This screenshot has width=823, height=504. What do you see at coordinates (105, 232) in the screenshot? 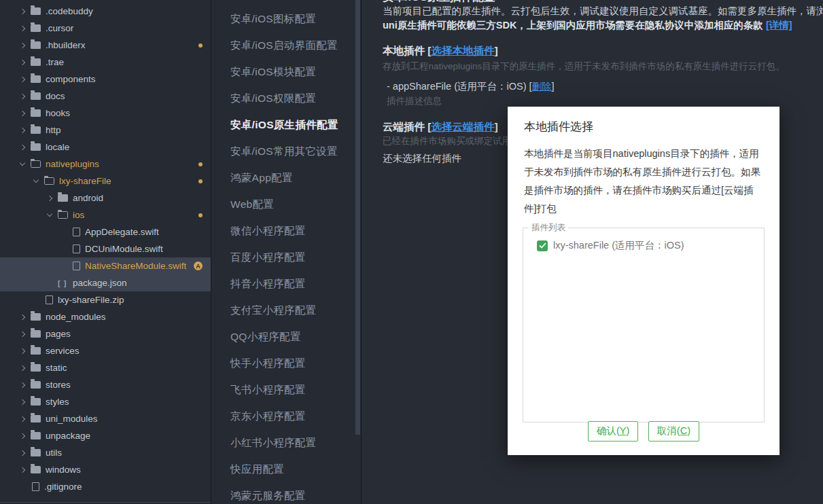
I see `tree-row-appdelegate-swift: AppDelegate.swift` at bounding box center [105, 232].